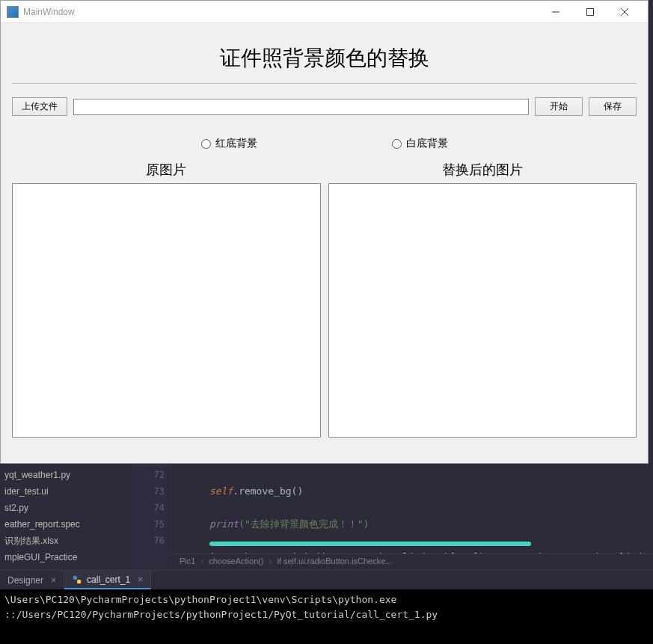  Describe the element at coordinates (483, 170) in the screenshot. I see `replaced-image-label: 替换后的图片` at that location.